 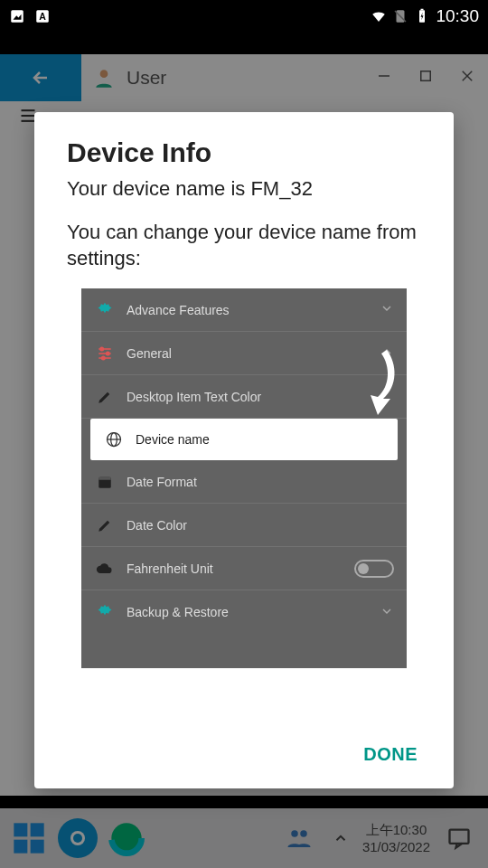 What do you see at coordinates (157, 525) in the screenshot?
I see `row-label: Date Color` at bounding box center [157, 525].